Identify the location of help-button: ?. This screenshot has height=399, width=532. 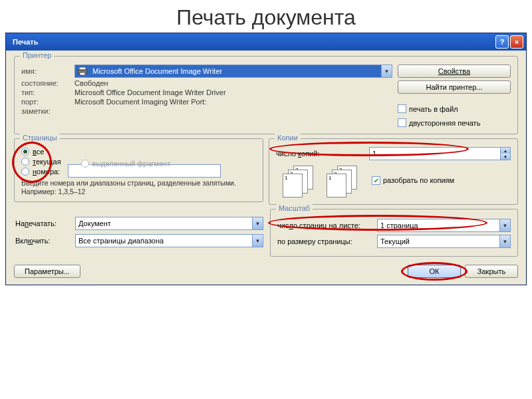
(502, 42).